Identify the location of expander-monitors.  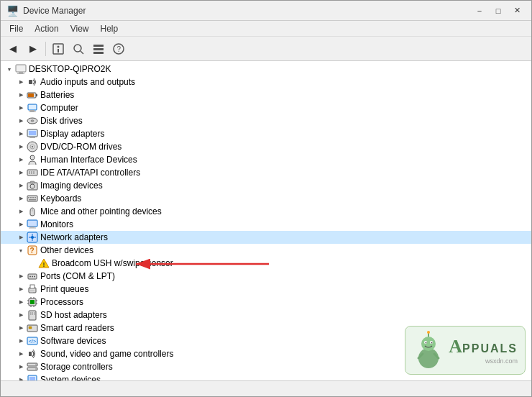
(21, 224).